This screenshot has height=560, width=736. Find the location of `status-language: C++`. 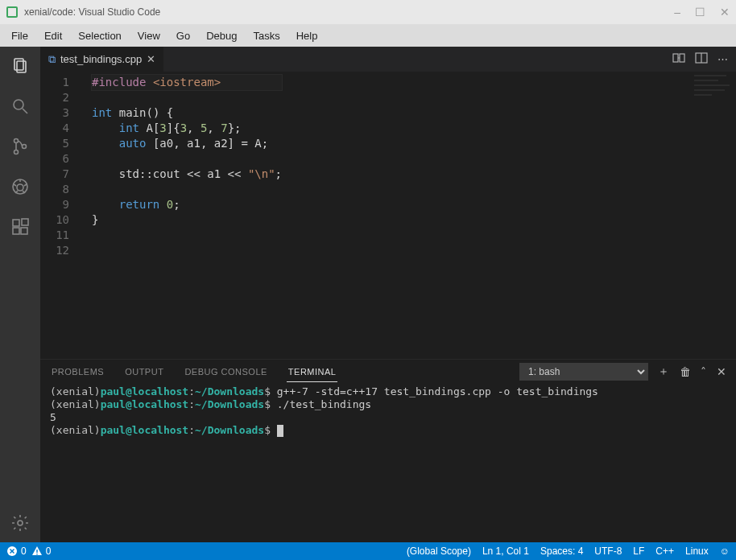

status-language: C++ is located at coordinates (665, 551).